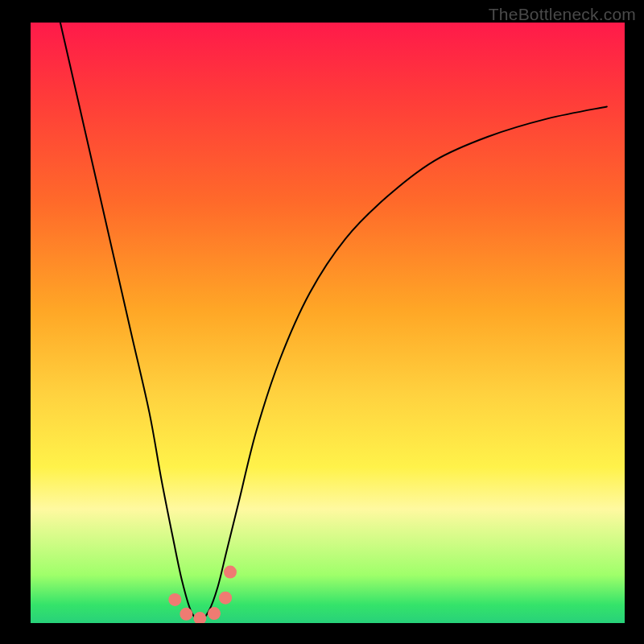 This screenshot has width=644, height=644. I want to click on watermark-text: TheBottleneck.com, so click(562, 14).